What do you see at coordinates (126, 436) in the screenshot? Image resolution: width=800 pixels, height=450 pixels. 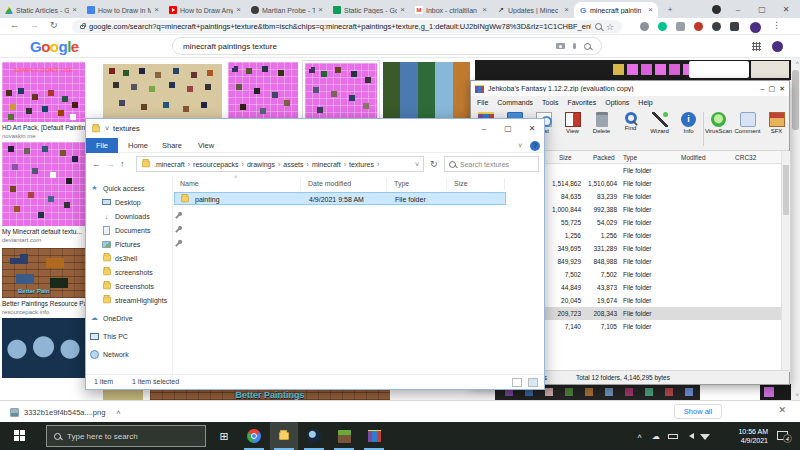 I see `taskbar-search-input: Type here to search` at bounding box center [126, 436].